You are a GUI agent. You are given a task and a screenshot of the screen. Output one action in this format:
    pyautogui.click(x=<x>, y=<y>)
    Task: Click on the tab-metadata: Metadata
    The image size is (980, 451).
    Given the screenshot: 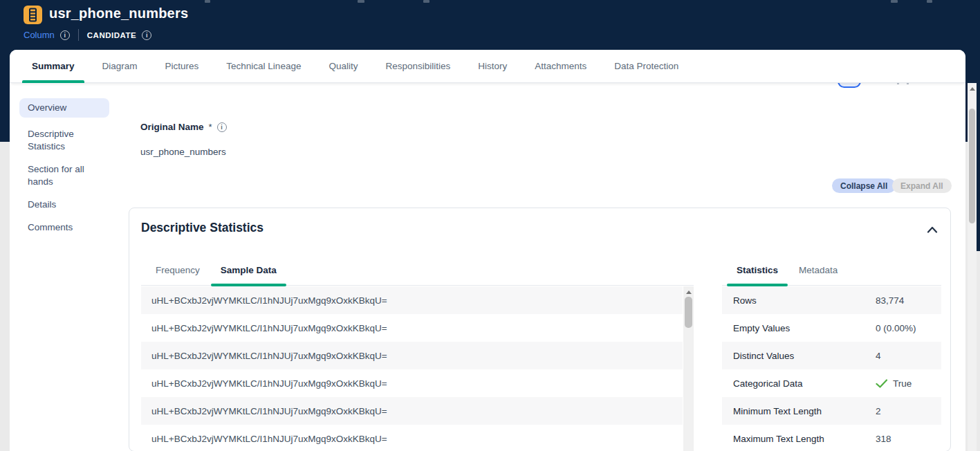 What is the action you would take?
    pyautogui.click(x=818, y=275)
    